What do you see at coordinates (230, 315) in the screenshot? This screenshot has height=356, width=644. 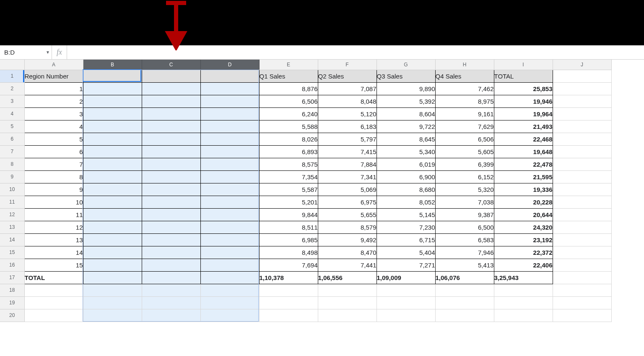 I see `cell-D20` at bounding box center [230, 315].